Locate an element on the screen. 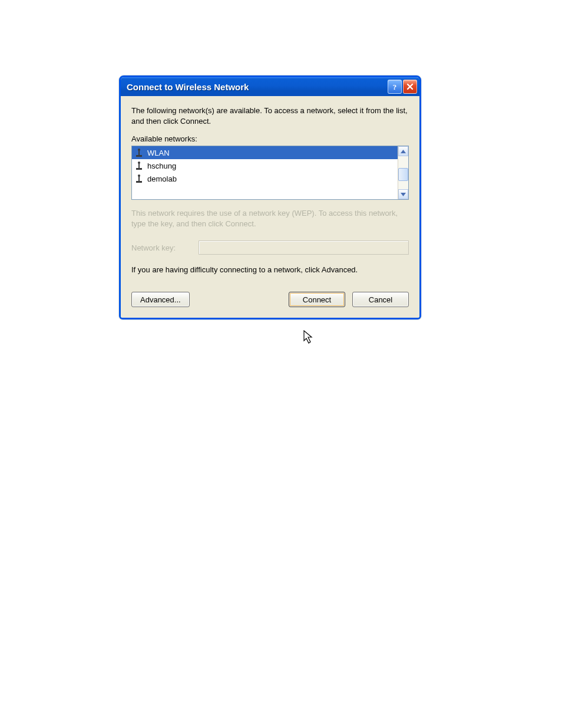 The height and width of the screenshot is (728, 562). chevron-down-icon is located at coordinates (403, 195).